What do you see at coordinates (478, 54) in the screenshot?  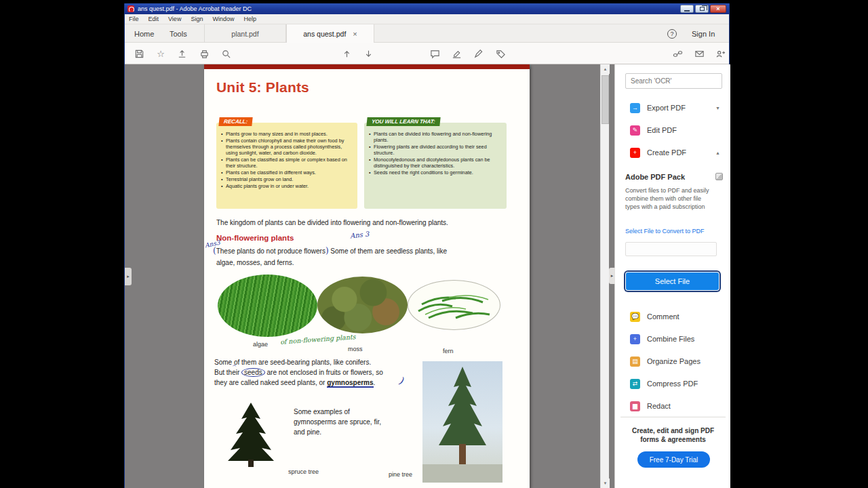 I see `sign-pen-icon` at bounding box center [478, 54].